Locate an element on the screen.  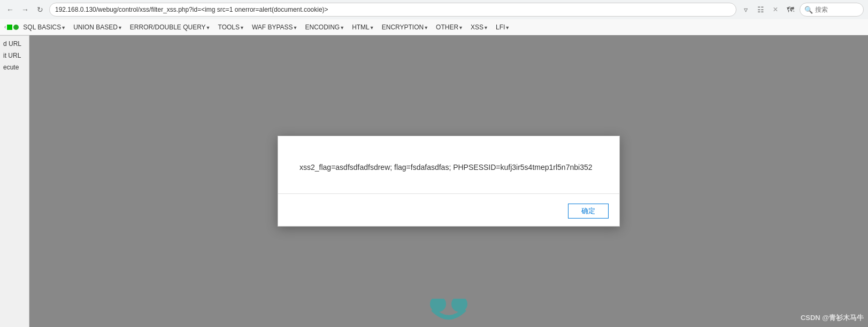
menu-toolbar: ‹ SQL BASICS▼ UNION BASED▼ ERROR/DOUBLE … is located at coordinates (434, 27).